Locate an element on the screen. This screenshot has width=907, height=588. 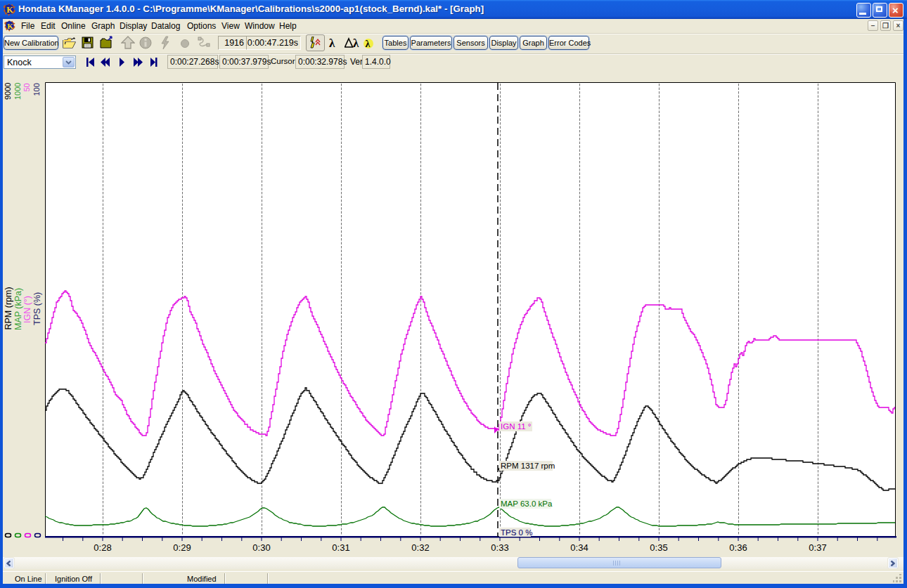
svg-text: RPM (rpm) is located at coordinates (8, 308).